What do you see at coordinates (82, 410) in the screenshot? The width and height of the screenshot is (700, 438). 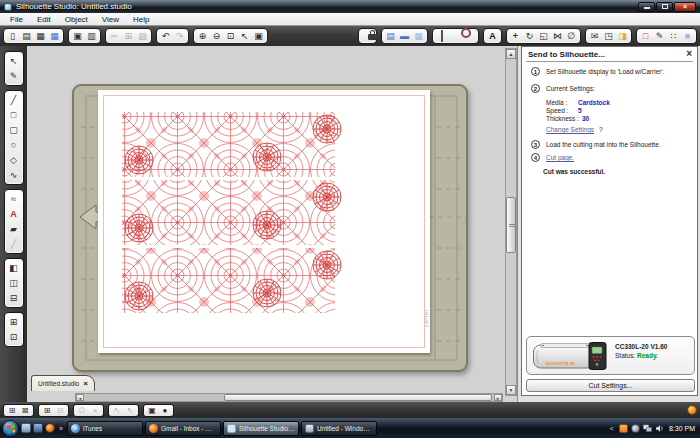 I see `clear-icon: ∅` at bounding box center [82, 410].